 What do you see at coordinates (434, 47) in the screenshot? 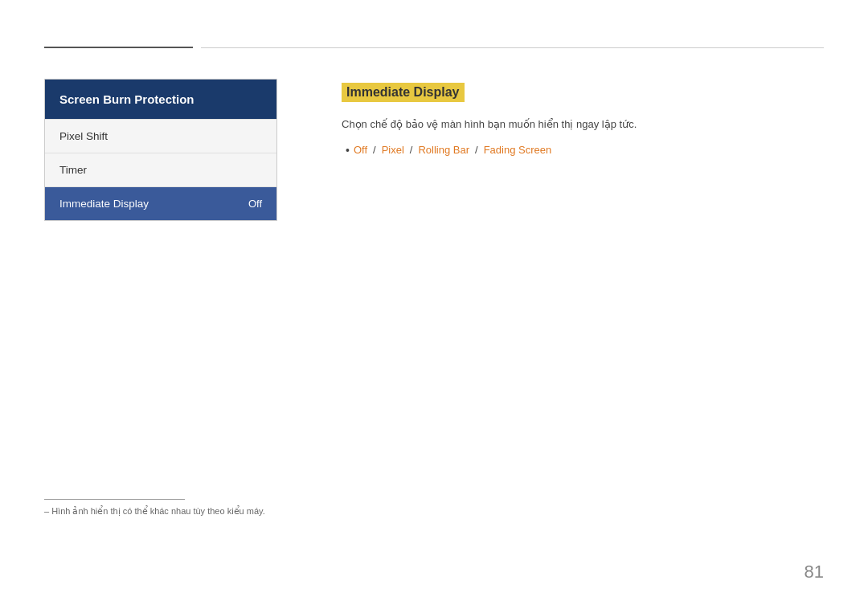
I see `top-dividers` at bounding box center [434, 47].